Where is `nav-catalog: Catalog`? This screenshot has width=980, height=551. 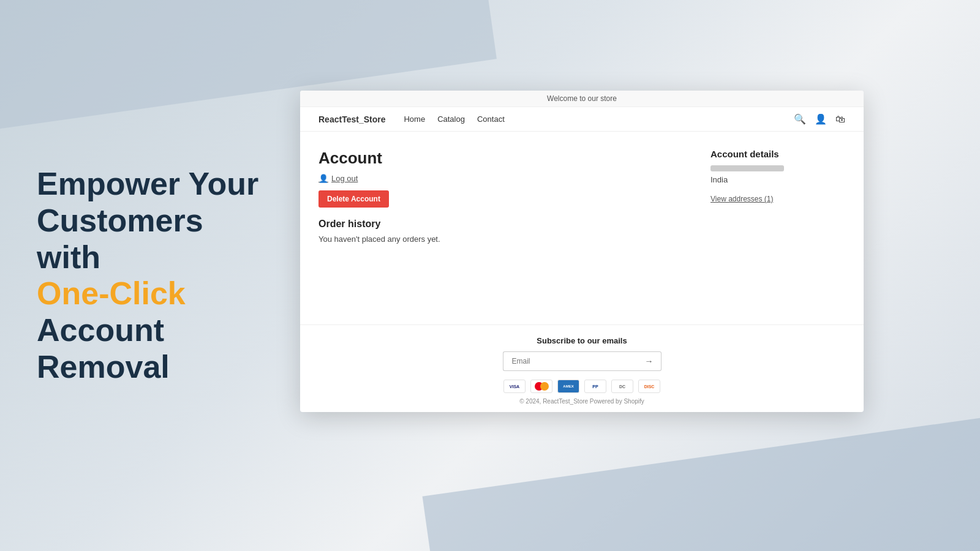 nav-catalog: Catalog is located at coordinates (451, 119).